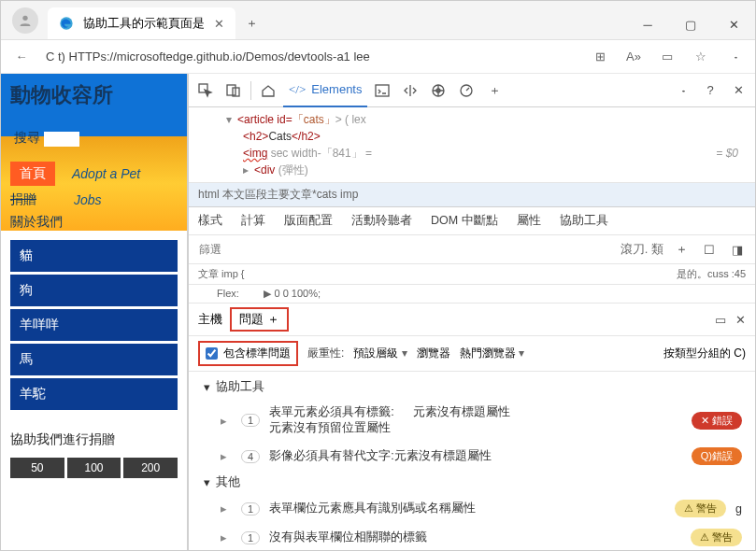  What do you see at coordinates (325, 91) in the screenshot?
I see `tab-elements: </> Elements` at bounding box center [325, 91].